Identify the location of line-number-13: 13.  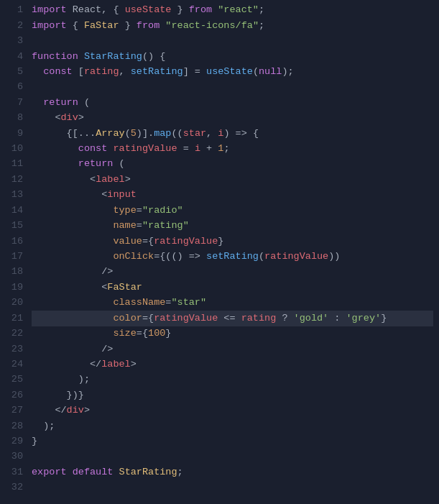
(16, 196).